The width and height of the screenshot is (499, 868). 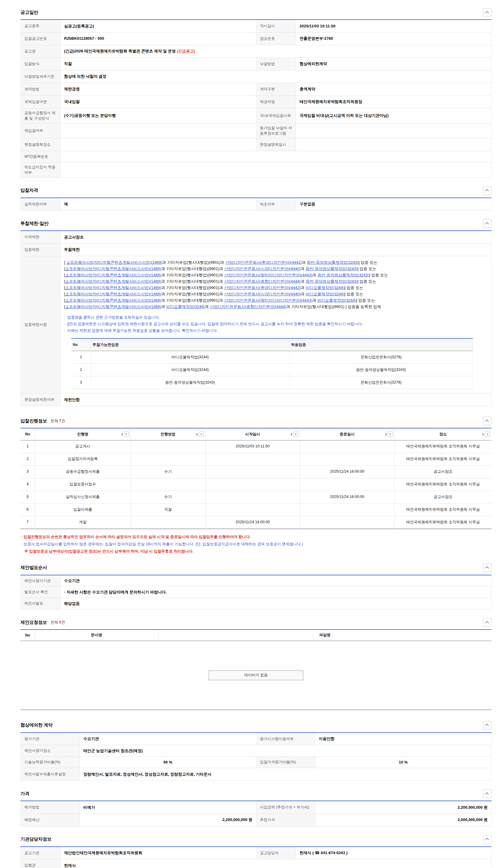 What do you see at coordinates (394, 116) in the screenshot?
I see `row-value: 국제입찰 비대상(고시금액 이하 또는 대상기관아님)` at bounding box center [394, 116].